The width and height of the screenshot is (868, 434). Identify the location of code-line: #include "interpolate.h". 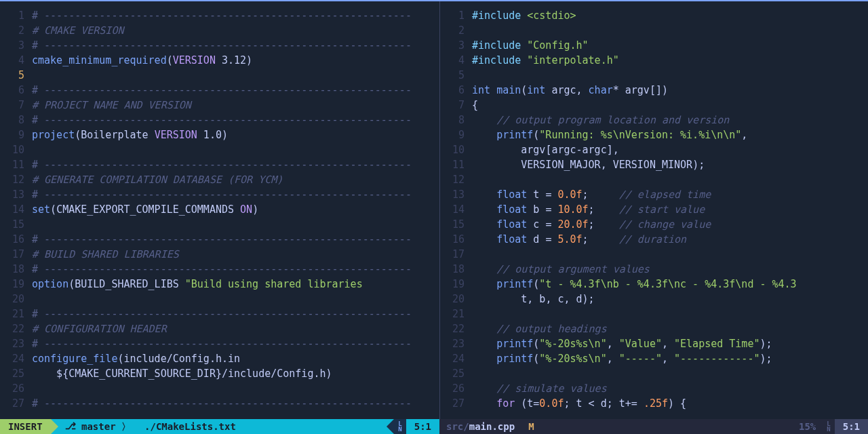
(670, 60).